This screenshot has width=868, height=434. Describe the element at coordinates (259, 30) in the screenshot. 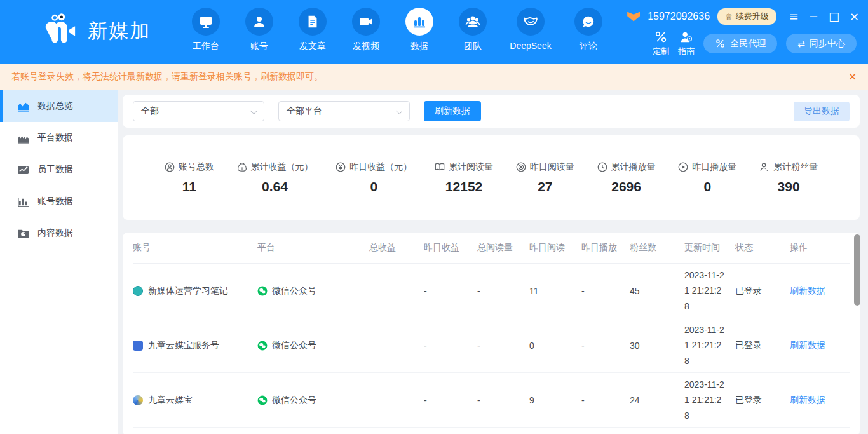

I see `nav-account: 账号` at that location.